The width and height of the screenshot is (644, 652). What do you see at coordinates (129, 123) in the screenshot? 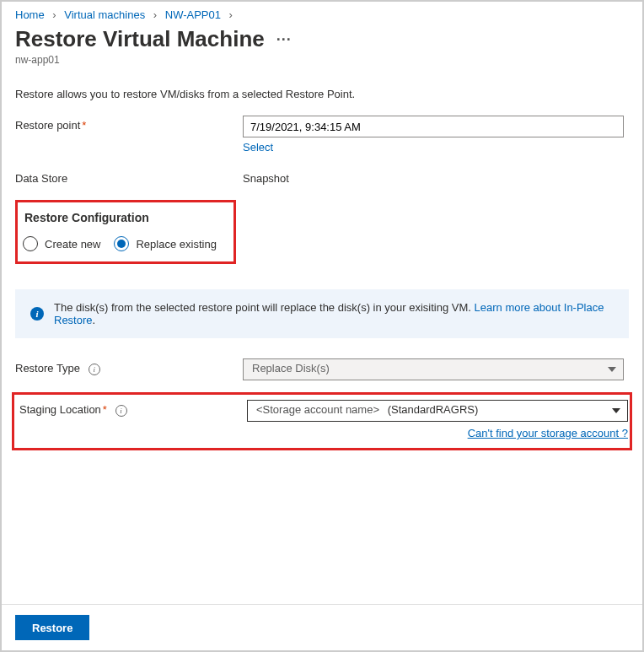
I see `restore-point-label: Restore point*` at bounding box center [129, 123].